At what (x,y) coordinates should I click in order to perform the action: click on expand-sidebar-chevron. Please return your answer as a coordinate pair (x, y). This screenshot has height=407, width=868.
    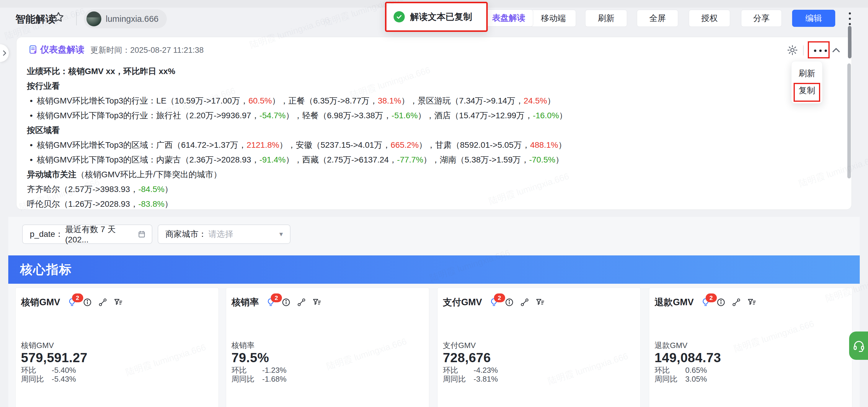
    Looking at the image, I should click on (4, 53).